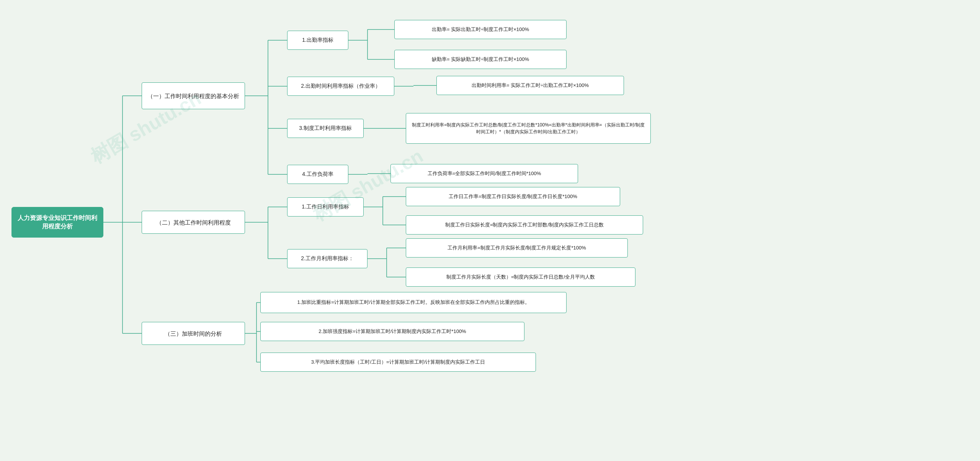 The width and height of the screenshot is (980, 461). I want to click on level2-node-b1: 1.工作日利用率指标, so click(325, 207).